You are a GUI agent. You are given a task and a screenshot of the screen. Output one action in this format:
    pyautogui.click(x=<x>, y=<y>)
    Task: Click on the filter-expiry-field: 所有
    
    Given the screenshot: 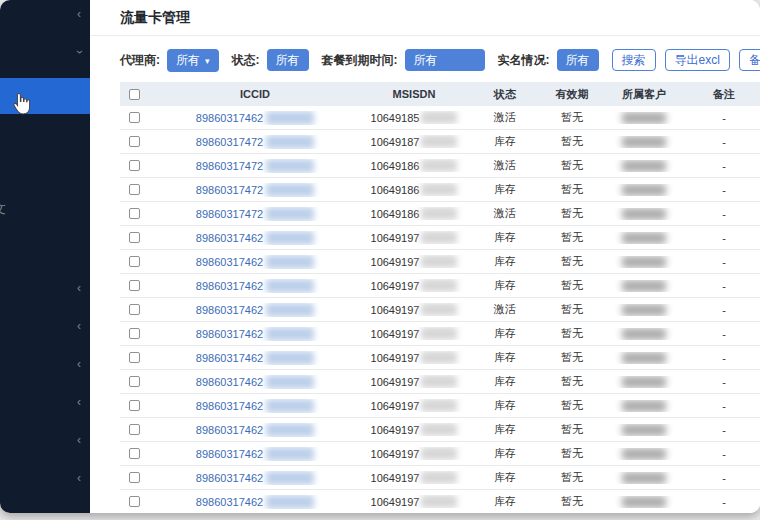 What is the action you would take?
    pyautogui.click(x=445, y=60)
    